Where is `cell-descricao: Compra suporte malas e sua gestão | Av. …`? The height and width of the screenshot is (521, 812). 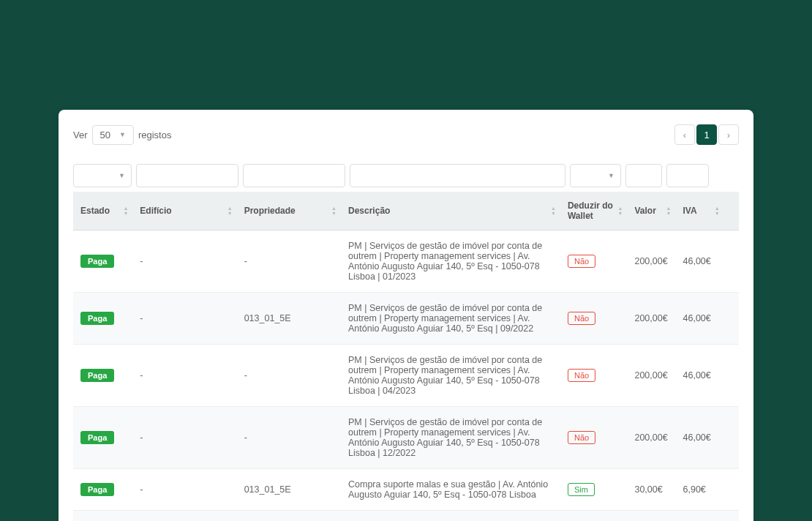
cell-descricao: Compra suporte malas e sua gestão | Av. … is located at coordinates (451, 490).